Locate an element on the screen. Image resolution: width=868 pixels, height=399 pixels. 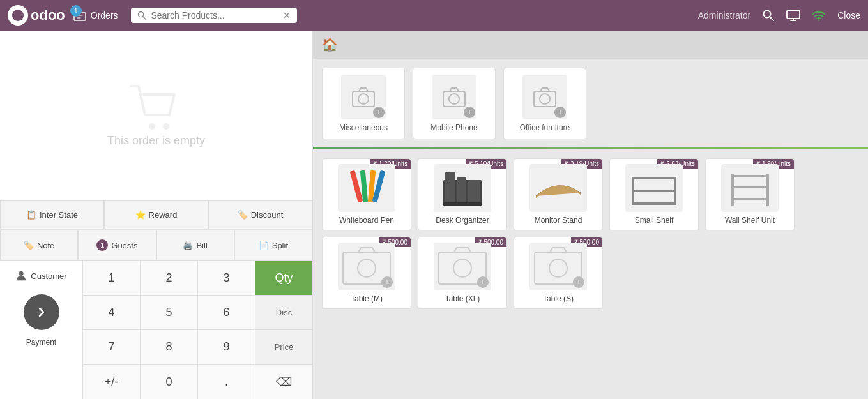
category-img-miscellaneous: + is located at coordinates (363, 97).